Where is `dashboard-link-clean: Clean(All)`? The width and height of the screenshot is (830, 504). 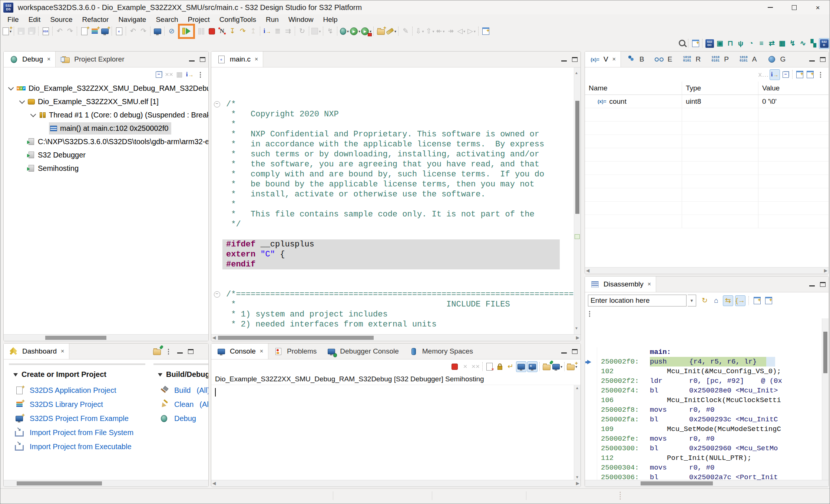
dashboard-link-clean: Clean(All) is located at coordinates (181, 404).